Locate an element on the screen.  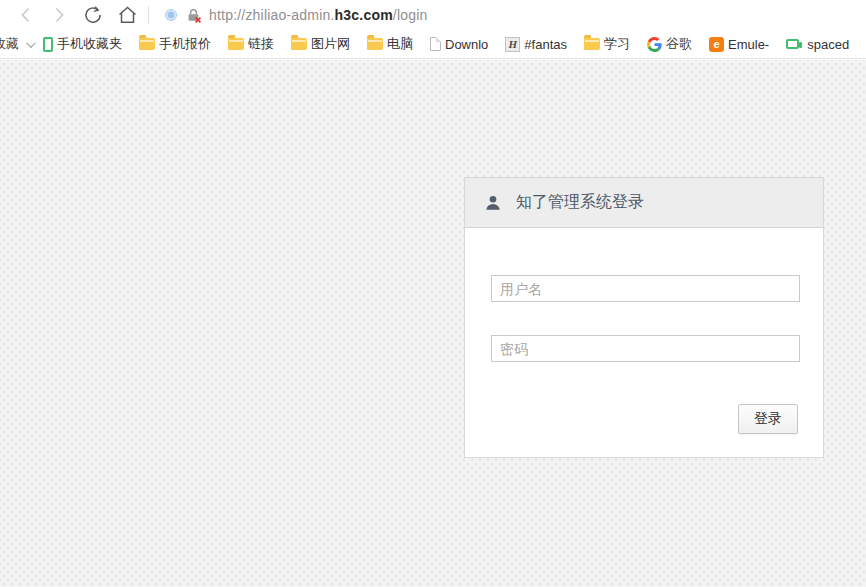
toolbar-separator is located at coordinates (148, 15).